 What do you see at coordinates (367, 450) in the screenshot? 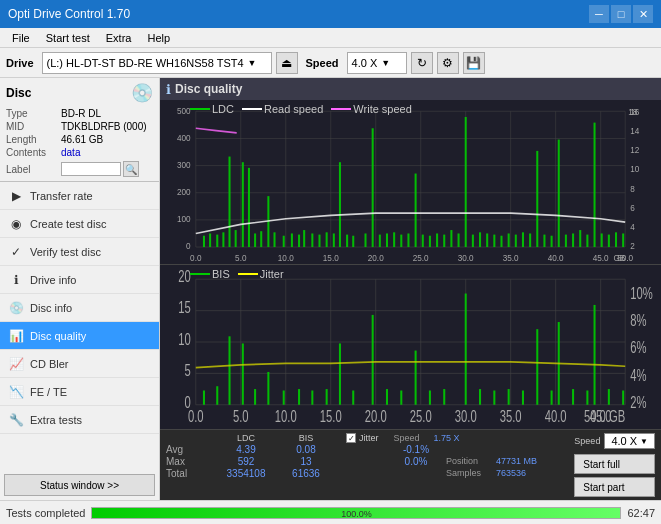
I see `stats-avg-row: Avg 4.39 0.08 -0.1%` at bounding box center [367, 450].